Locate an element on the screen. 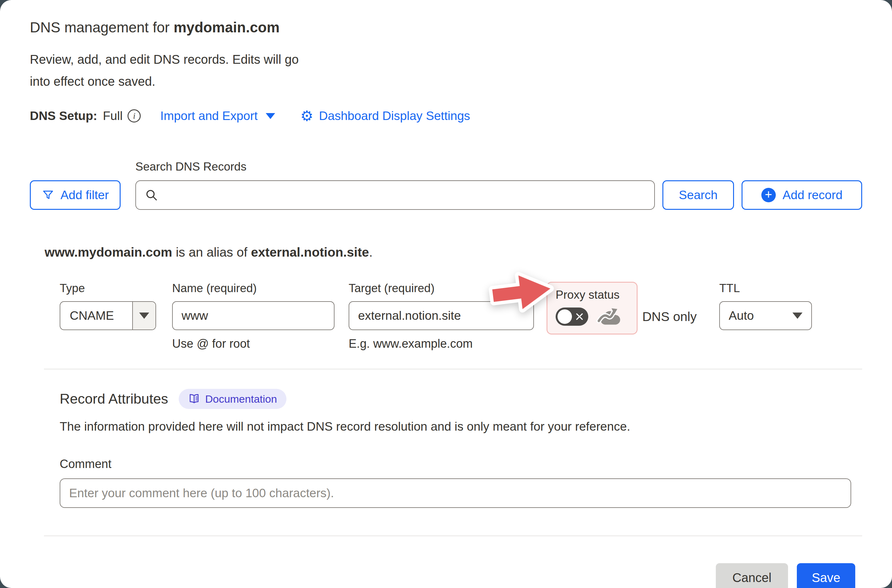 The width and height of the screenshot is (892, 588). target-helper-text: E.g. www.example.com is located at coordinates (441, 344).